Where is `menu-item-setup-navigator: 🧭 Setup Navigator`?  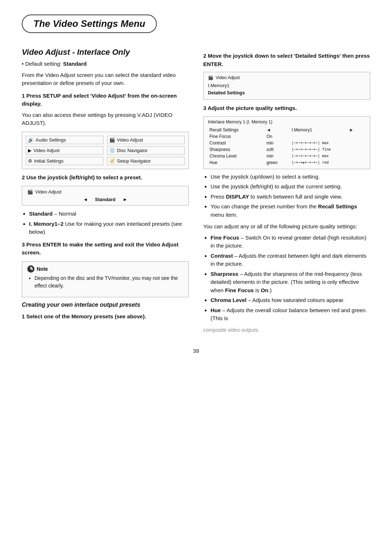
menu-item-setup-navigator: 🧭 Setup Navigator is located at coordinates (146, 161).